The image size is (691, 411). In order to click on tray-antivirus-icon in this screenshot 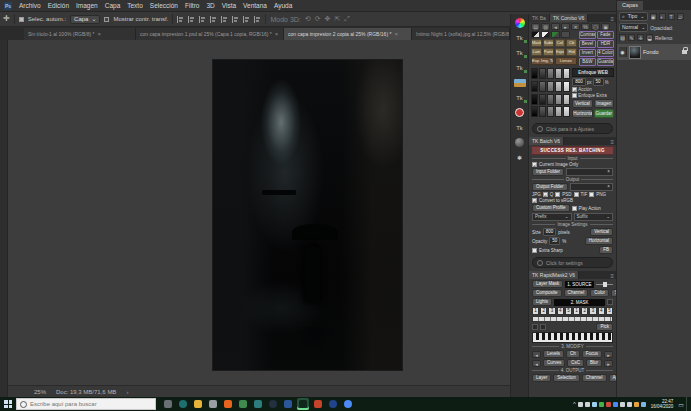, I will do `click(602, 404)`.